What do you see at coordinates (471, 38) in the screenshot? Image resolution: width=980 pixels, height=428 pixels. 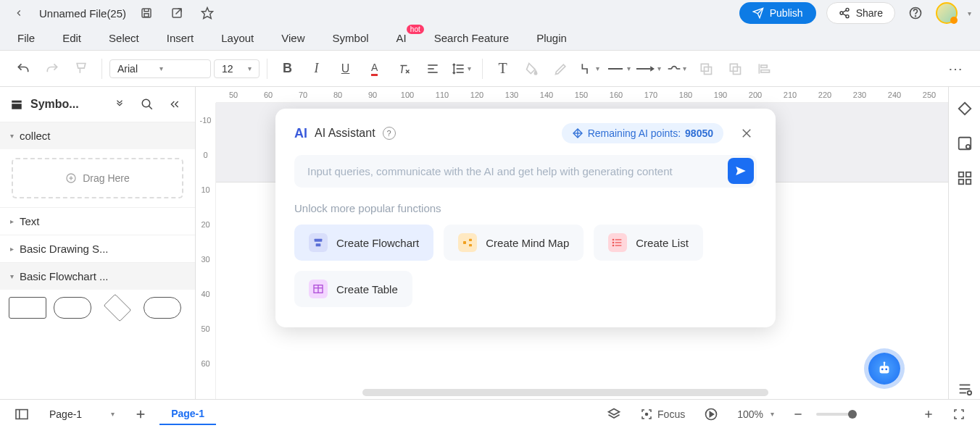 I see `menu-search-feature: Search Feature` at bounding box center [471, 38].